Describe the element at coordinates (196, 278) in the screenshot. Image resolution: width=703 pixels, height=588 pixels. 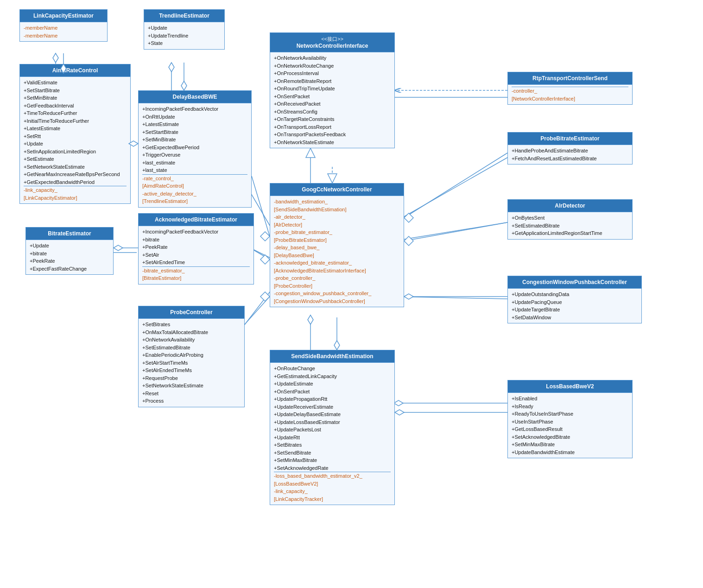
I see `member-field: [BitrateEstimator]` at that location.